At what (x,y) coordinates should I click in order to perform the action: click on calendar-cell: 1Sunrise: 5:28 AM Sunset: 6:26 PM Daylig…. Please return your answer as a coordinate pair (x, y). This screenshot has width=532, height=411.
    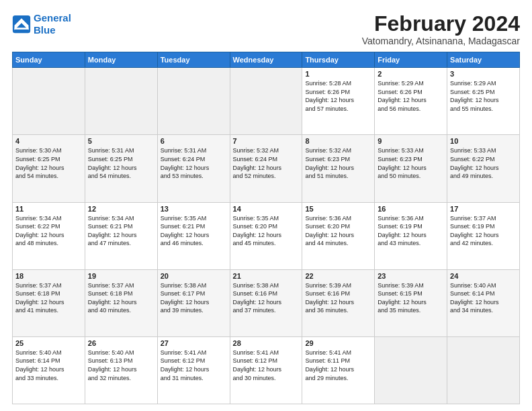
    Looking at the image, I should click on (339, 101).